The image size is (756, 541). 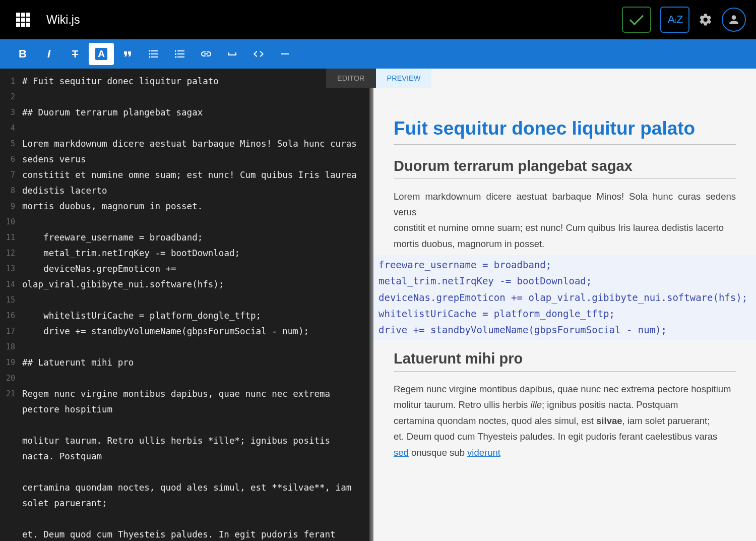 What do you see at coordinates (564, 168) in the screenshot?
I see `preview-heading-2: Duorum terrarum plangebat sagax` at bounding box center [564, 168].